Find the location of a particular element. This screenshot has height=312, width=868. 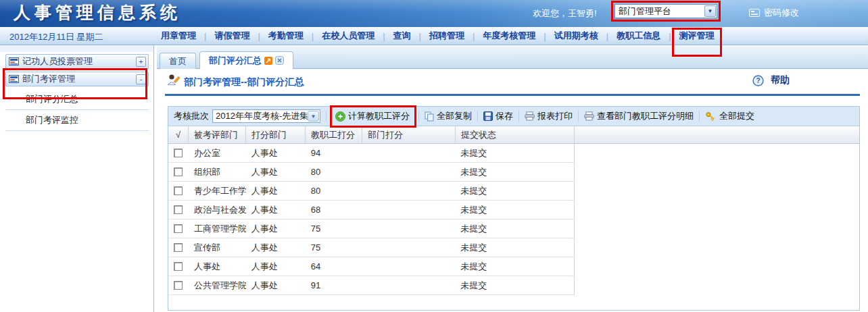

platform-select-value: 部门管理平台 is located at coordinates (660, 11).